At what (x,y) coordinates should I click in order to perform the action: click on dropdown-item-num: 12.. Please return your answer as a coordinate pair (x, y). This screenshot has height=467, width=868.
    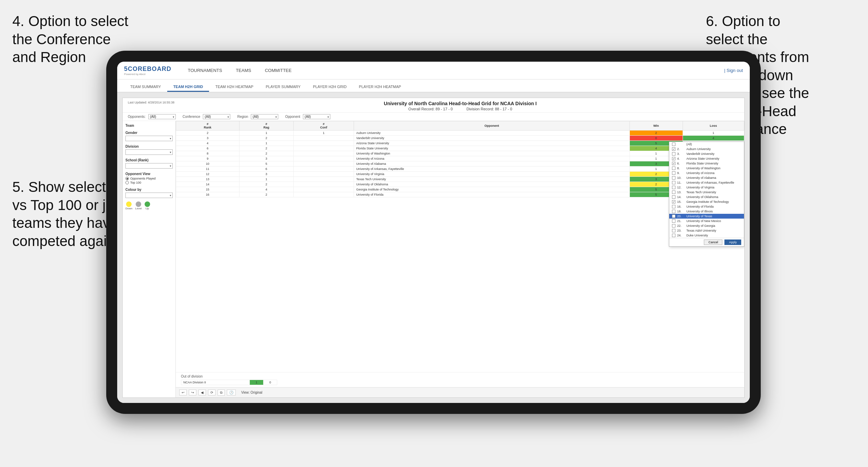
    Looking at the image, I should click on (681, 187).